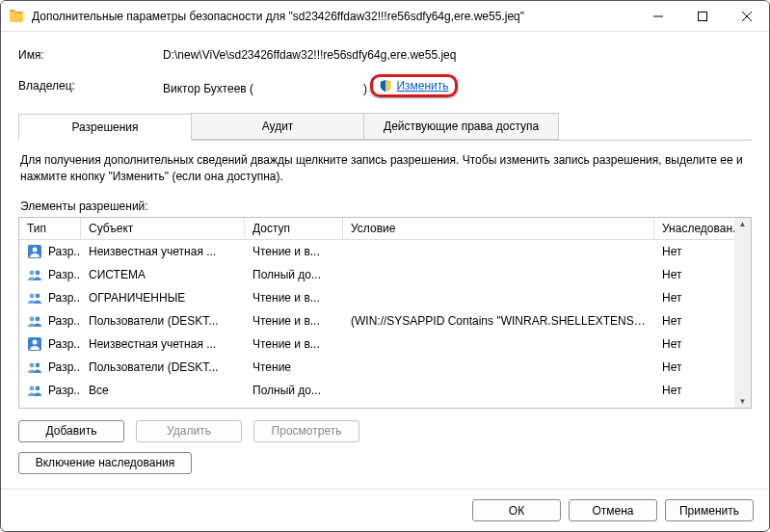 This screenshot has width=770, height=532. I want to click on minimize-button, so click(658, 16).